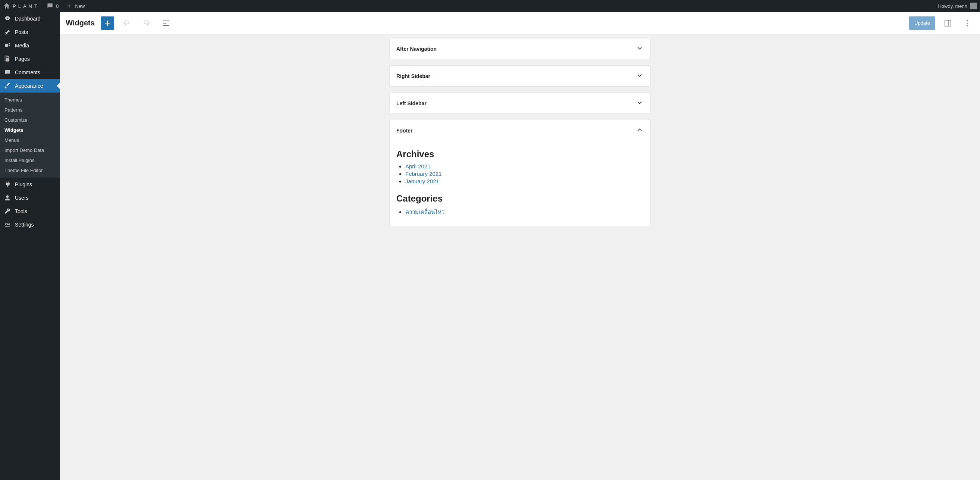 The width and height of the screenshot is (980, 480). What do you see at coordinates (423, 173) in the screenshot?
I see `archive-link: February 2021` at bounding box center [423, 173].